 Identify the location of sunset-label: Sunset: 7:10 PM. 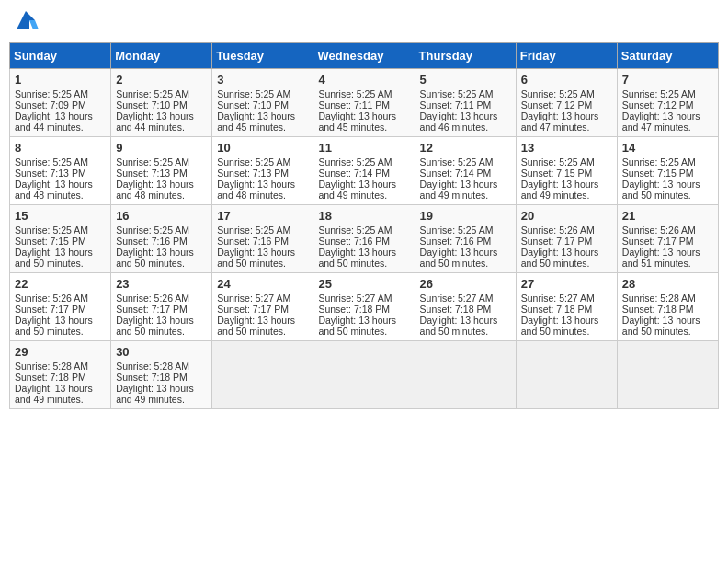
(253, 105).